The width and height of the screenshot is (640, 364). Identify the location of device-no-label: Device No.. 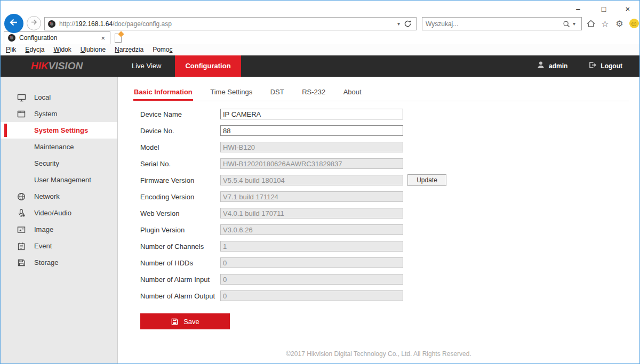
(180, 131).